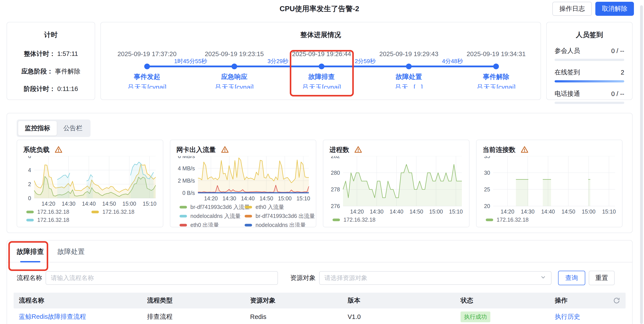 The height and width of the screenshot is (324, 644). I want to click on stage-time: 2025-09-19 17:37:20, so click(147, 54).